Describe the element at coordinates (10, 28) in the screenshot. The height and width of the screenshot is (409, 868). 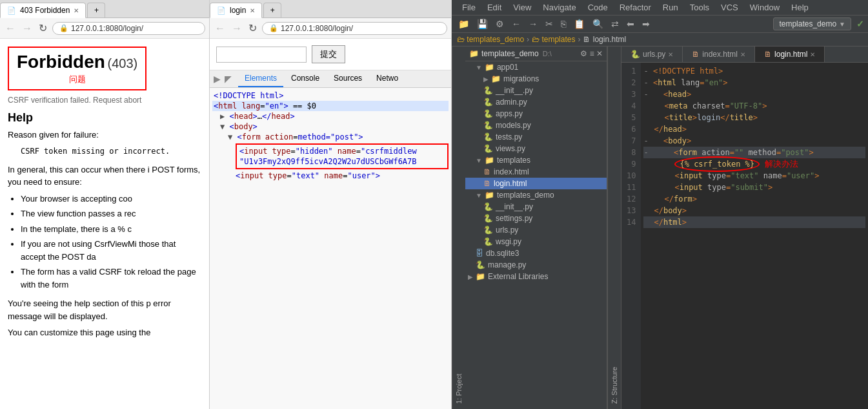
I see `back-button: ←` at that location.